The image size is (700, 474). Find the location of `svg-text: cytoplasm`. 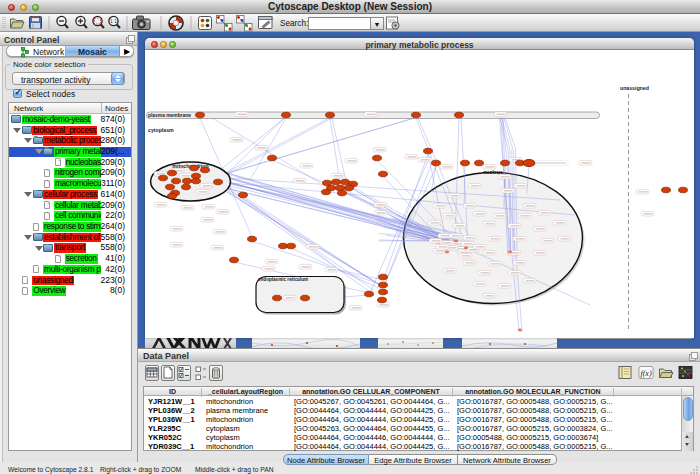

svg-text: cytoplasm is located at coordinates (161, 130).